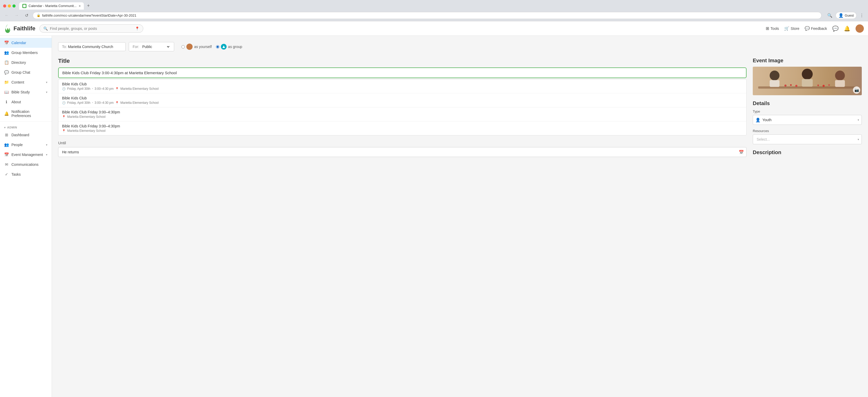 The width and height of the screenshot is (868, 397). I want to click on suggestion-2-title: Bible Kids Club, so click(402, 98).